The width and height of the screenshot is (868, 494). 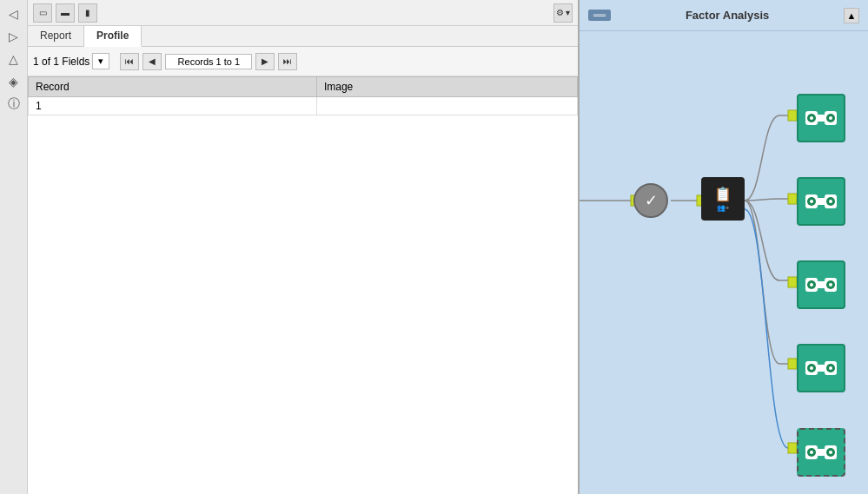 I want to click on forward-icon: ▷, so click(x=14, y=36).